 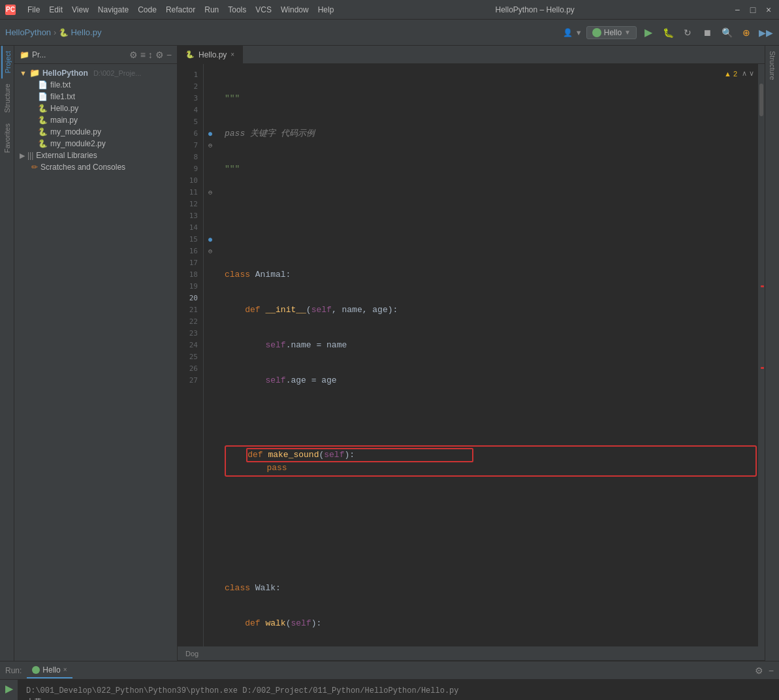 I want to click on editor-breadcrumb-label: Dog, so click(x=192, y=654).